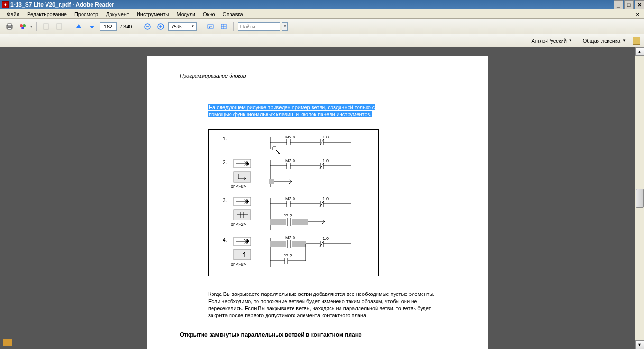 The height and width of the screenshot is (349, 644). I want to click on menu-help: Справка, so click(233, 14).